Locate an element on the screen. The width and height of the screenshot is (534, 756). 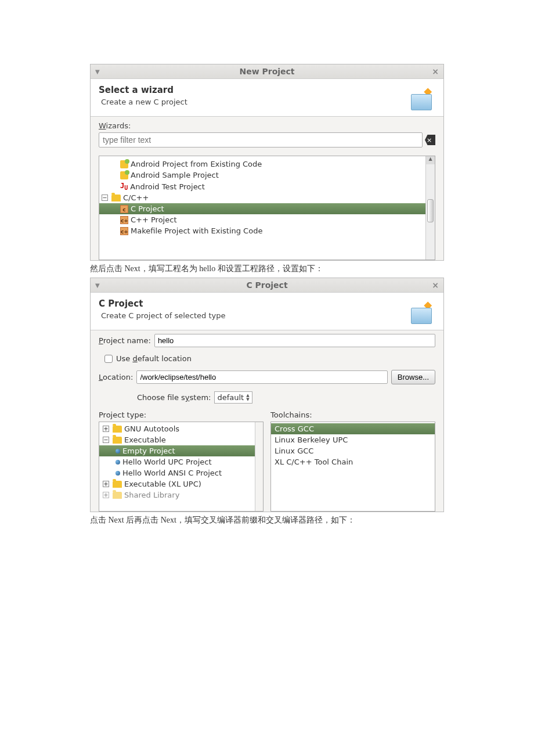
scrollbar: ▲ is located at coordinates (430, 208).